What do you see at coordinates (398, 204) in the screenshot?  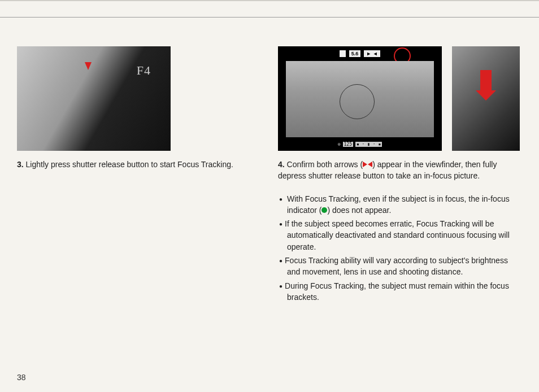 I see `bullet-1a: With Focus Tracking, even if the subject…` at bounding box center [398, 204].